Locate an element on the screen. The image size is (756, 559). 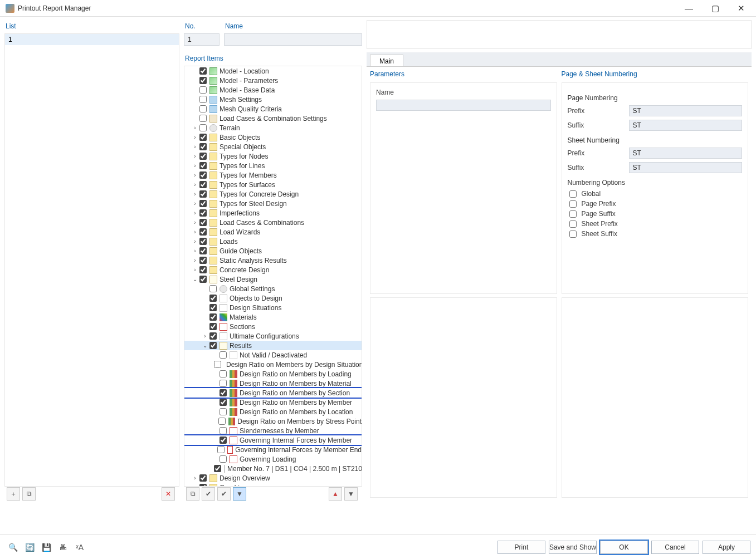
tree-item: ›Basic Objects is located at coordinates (273, 137).